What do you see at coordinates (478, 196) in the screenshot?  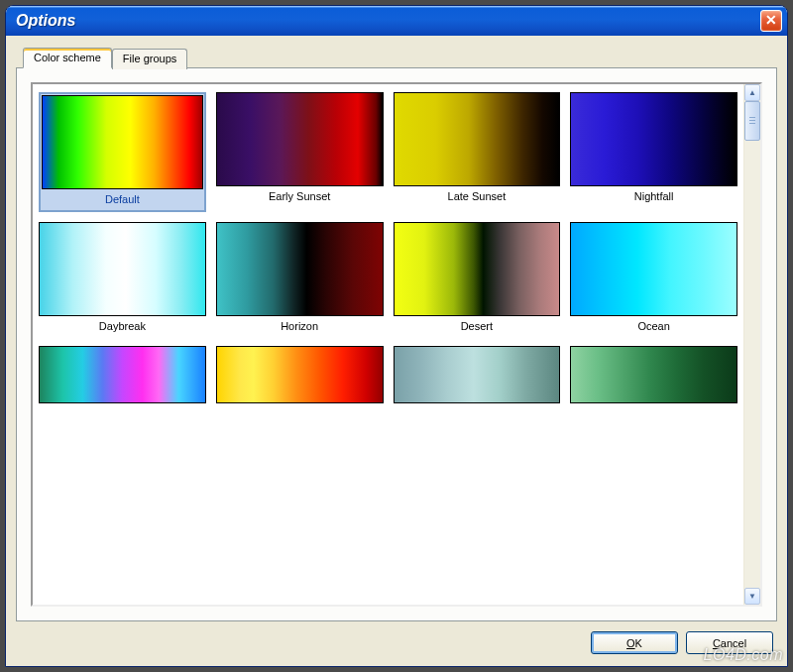 I see `color-scheme-label: Late Sunset` at bounding box center [478, 196].